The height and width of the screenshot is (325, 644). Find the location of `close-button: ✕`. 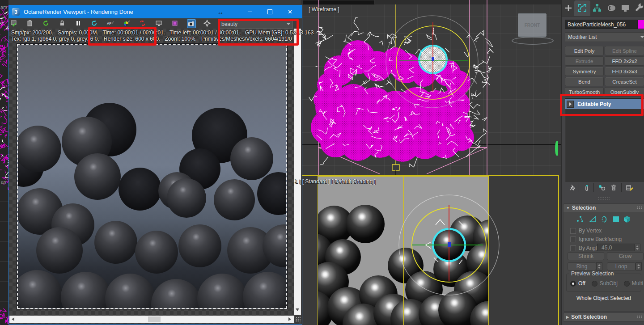

close-button: ✕ is located at coordinates (290, 12).